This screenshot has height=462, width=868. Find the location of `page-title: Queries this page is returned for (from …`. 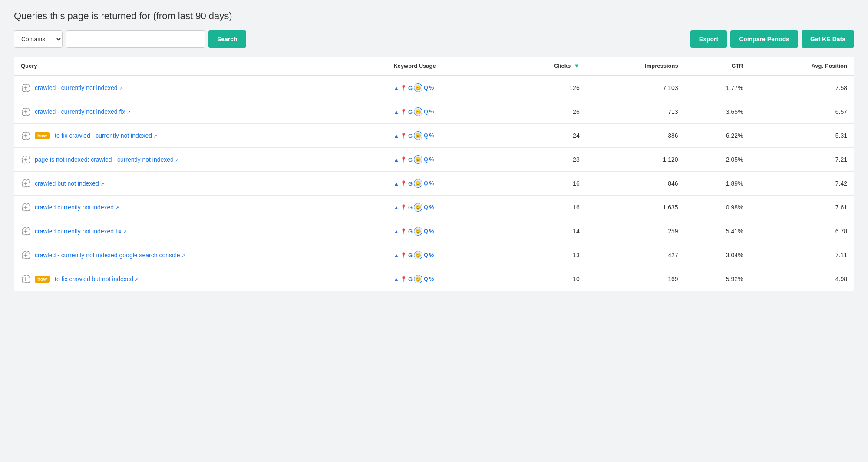

page-title: Queries this page is returned for (from … is located at coordinates (434, 16).